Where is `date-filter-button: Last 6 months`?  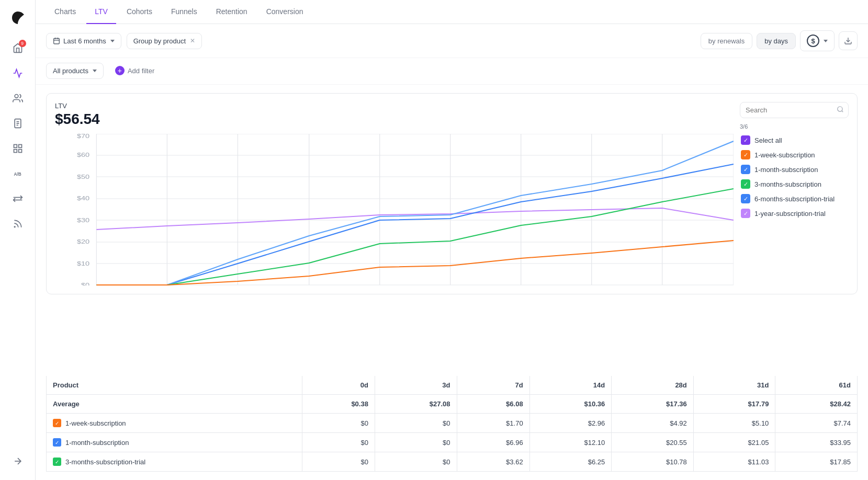 date-filter-button: Last 6 months is located at coordinates (84, 41).